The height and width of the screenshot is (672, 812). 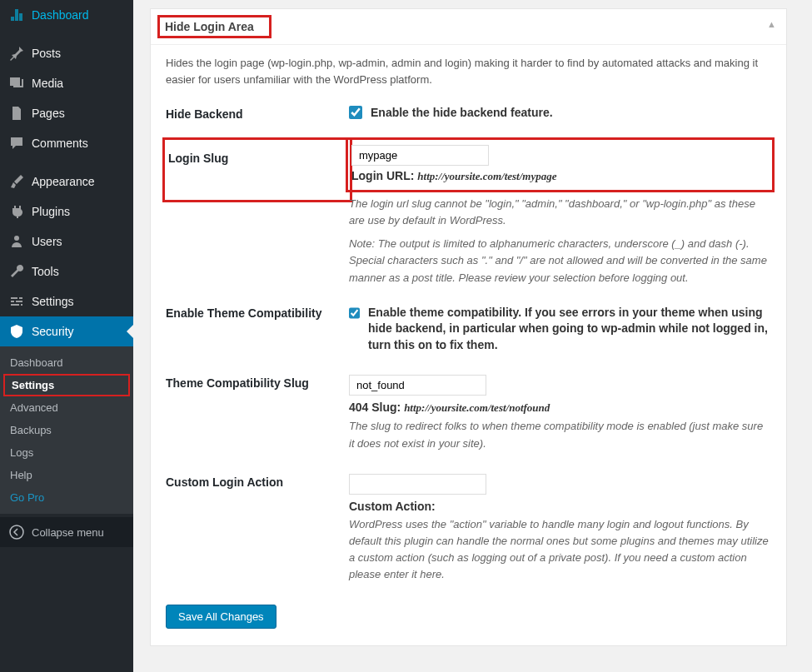 What do you see at coordinates (17, 532) in the screenshot?
I see `collapse-icon` at bounding box center [17, 532].